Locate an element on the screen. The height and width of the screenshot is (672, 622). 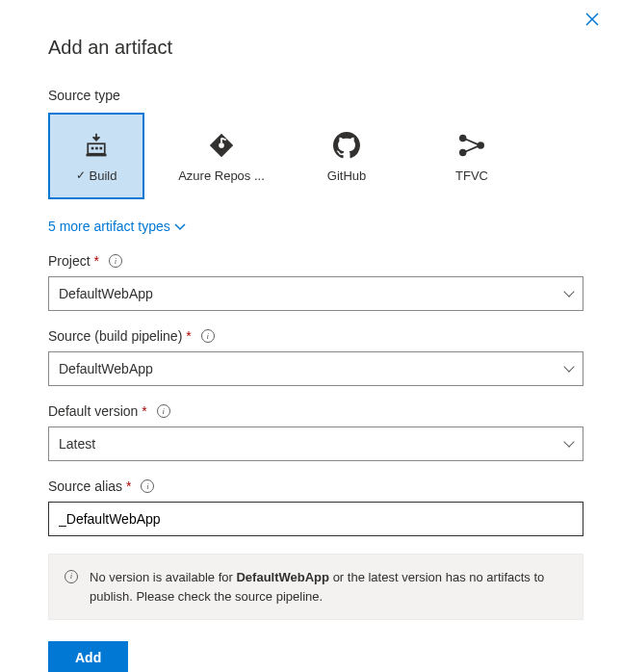
field-source: Source (build pipeline) * i DefaultWebAp… is located at coordinates (316, 357).